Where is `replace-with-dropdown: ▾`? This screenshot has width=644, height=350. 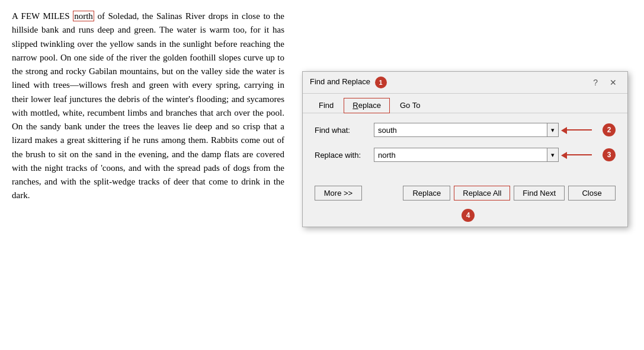
replace-with-dropdown: ▾ is located at coordinates (553, 155).